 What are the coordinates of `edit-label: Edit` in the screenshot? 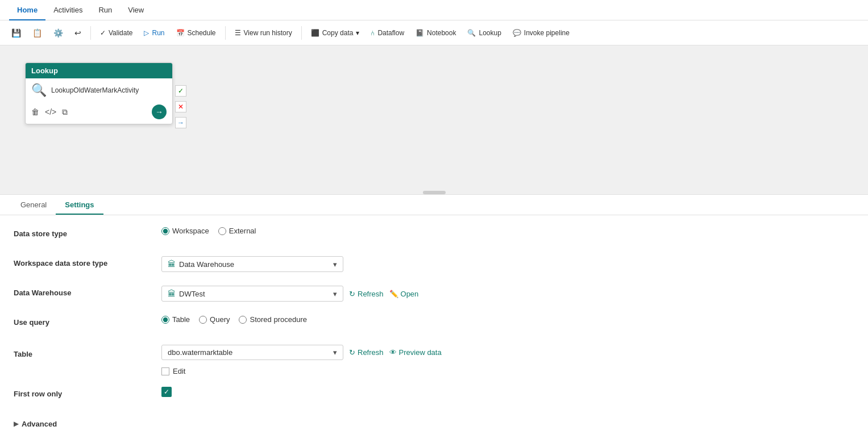 It's located at (179, 371).